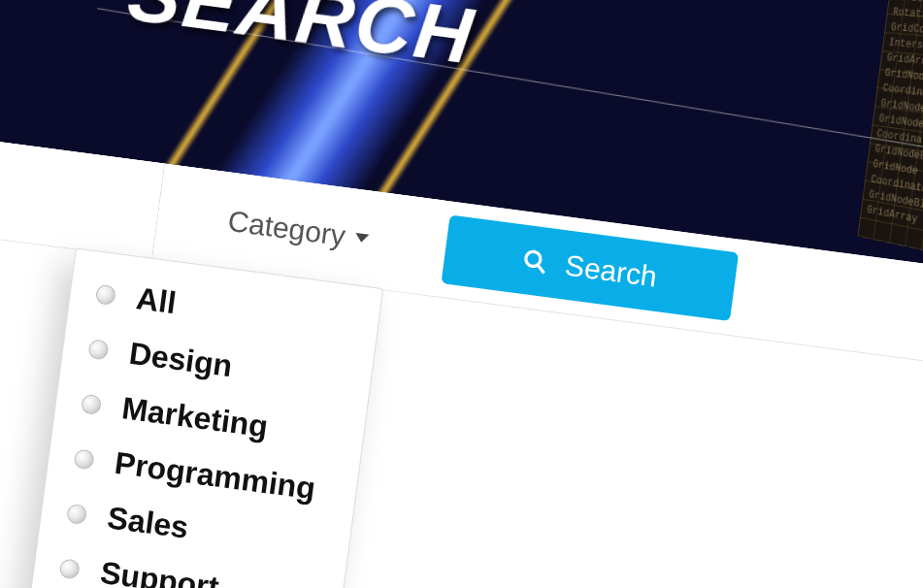 This screenshot has height=588, width=923. Describe the element at coordinates (895, 130) in the screenshot. I see `code-overlay-text: Offset v Rotation v GridContext Intersec…` at that location.